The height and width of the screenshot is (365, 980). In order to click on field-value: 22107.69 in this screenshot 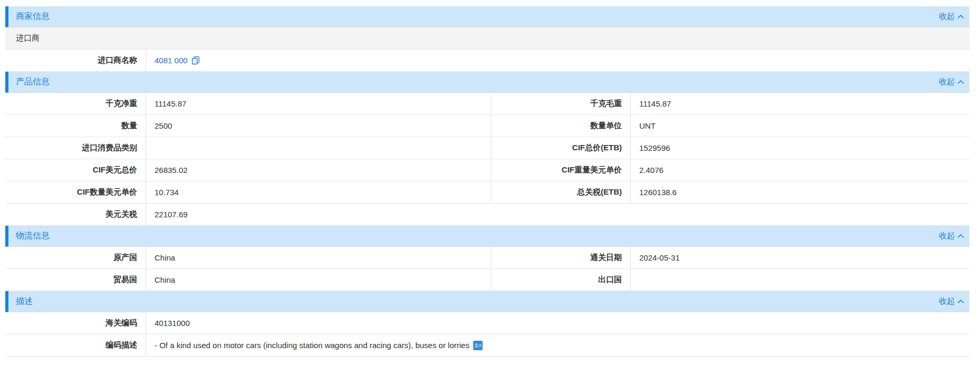, I will do `click(558, 214)`.